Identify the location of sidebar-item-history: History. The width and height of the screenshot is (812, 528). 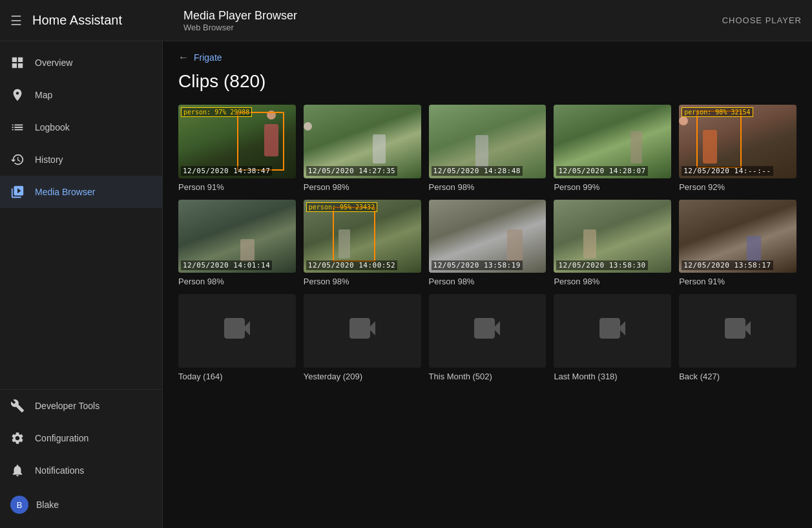
(81, 160).